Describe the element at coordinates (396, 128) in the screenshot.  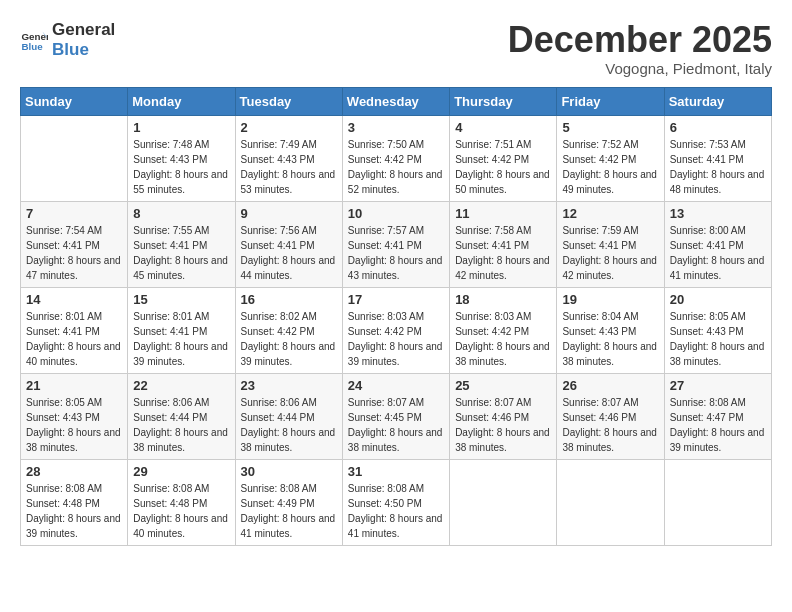
I see `day-number: 3` at that location.